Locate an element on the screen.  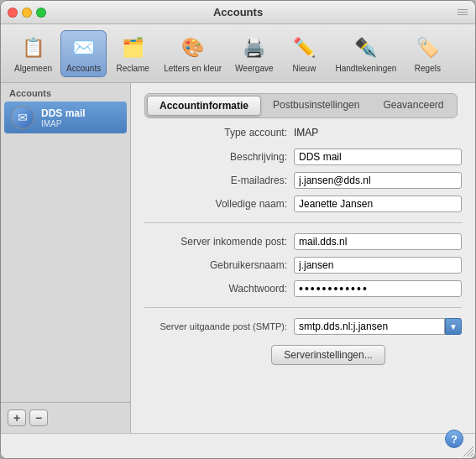
server-out-row: Server uitgaande post (SMTP): ▼ is located at coordinates (303, 326).